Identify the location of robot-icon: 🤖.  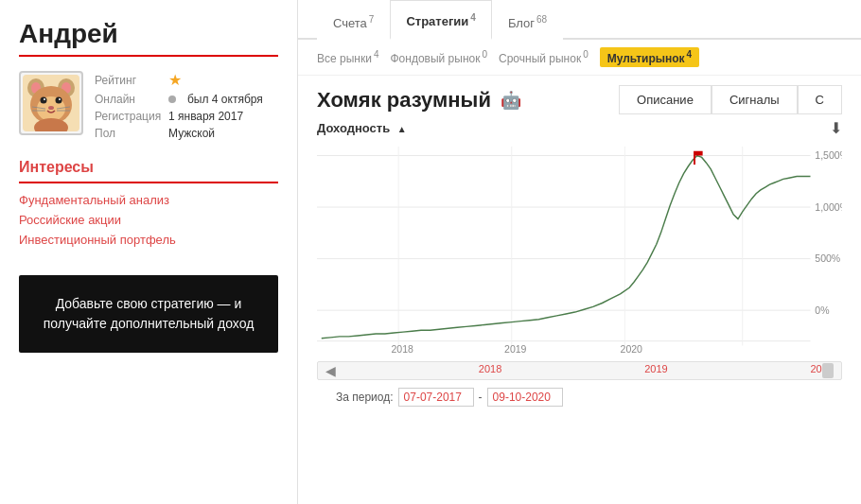
(511, 100).